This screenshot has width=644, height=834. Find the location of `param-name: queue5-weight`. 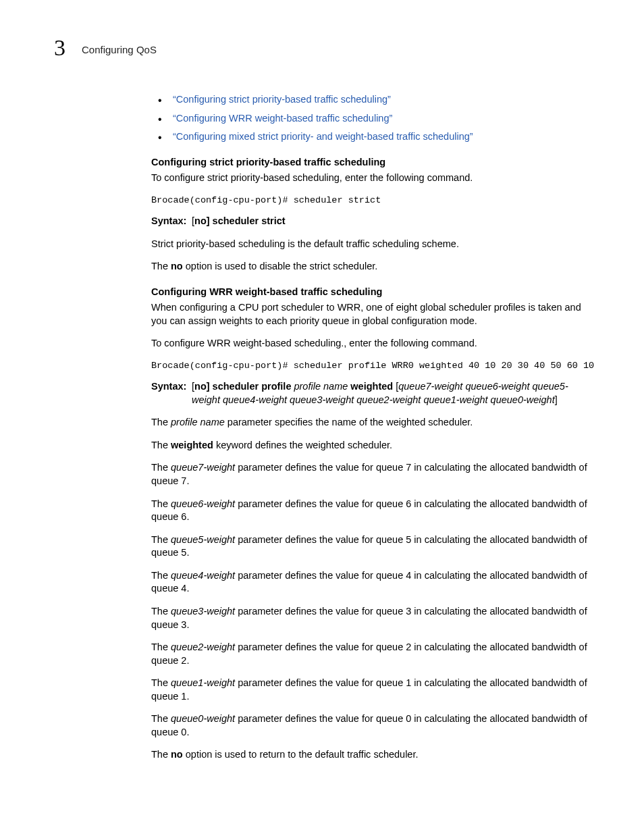

param-name: queue5-weight is located at coordinates (203, 540).